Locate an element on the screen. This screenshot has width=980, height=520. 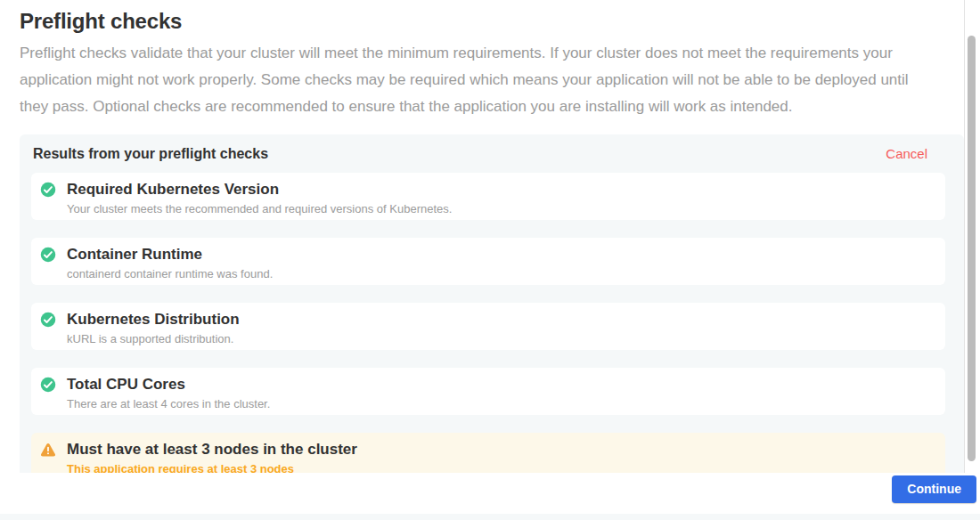
preflight-check-row: Required Kubernetes Version Your cluster… is located at coordinates (488, 196).